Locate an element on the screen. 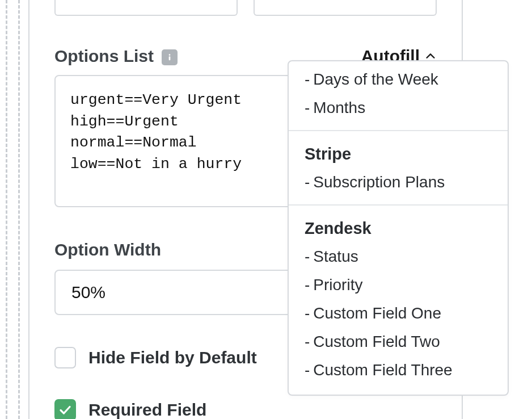  autofill-option: - Custom Field Two is located at coordinates (398, 342).